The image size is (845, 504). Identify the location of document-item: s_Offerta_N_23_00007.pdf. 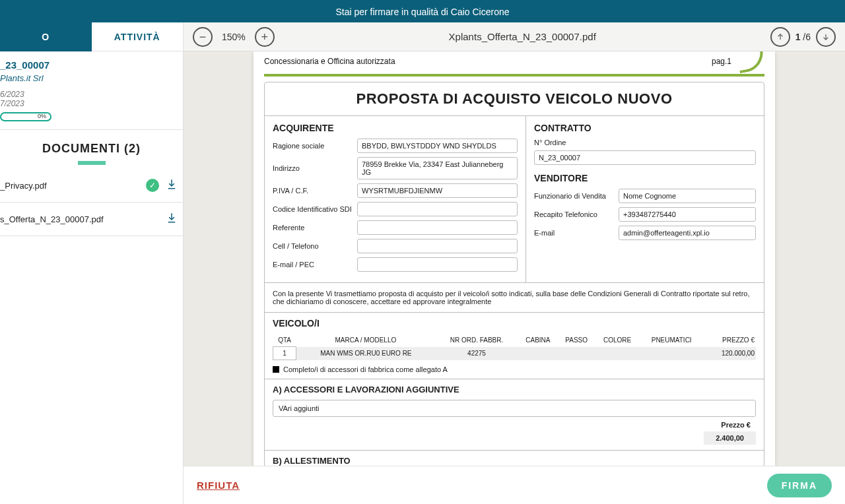
(91, 219).